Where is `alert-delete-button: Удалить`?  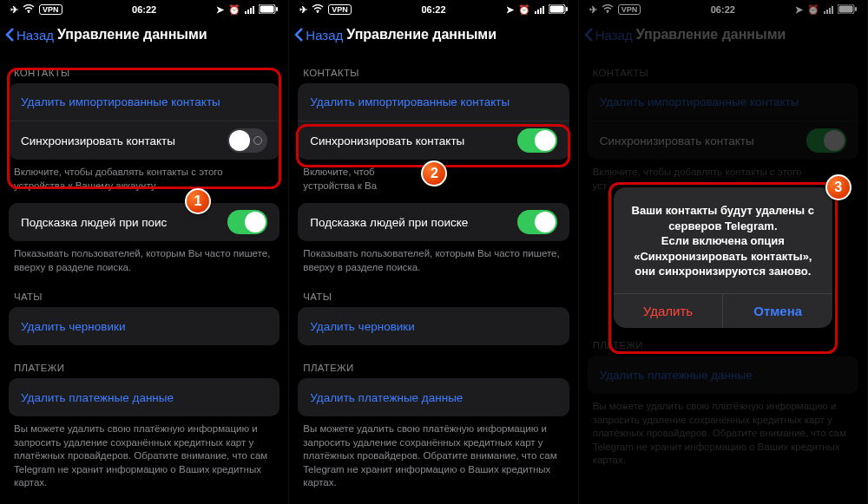
alert-delete-button: Удалить is located at coordinates (668, 311).